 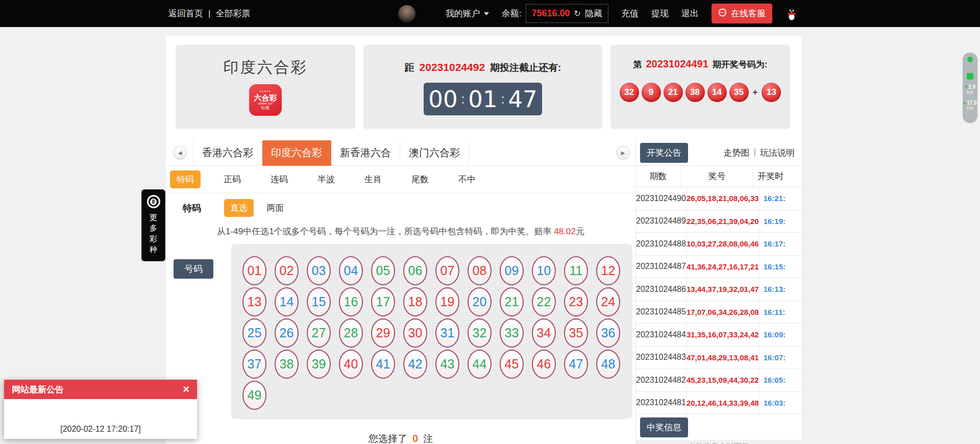 What do you see at coordinates (576, 270) in the screenshot?
I see `number-ball: 11` at bounding box center [576, 270].